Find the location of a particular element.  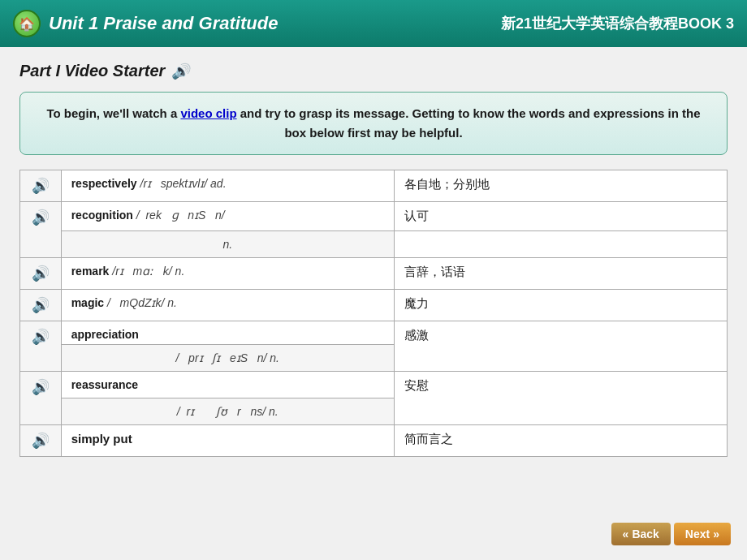

home-button: 🏠 is located at coordinates (27, 24).